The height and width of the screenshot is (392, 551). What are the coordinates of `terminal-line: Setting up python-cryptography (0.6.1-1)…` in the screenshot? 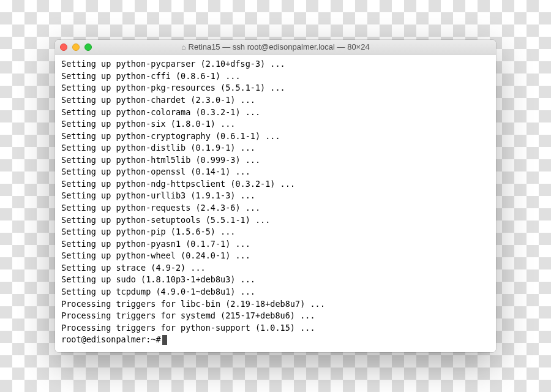 It's located at (276, 137).